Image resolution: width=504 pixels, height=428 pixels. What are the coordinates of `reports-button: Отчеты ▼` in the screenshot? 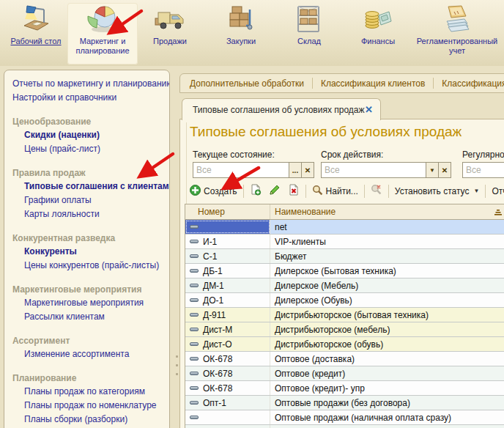 It's located at (496, 191).